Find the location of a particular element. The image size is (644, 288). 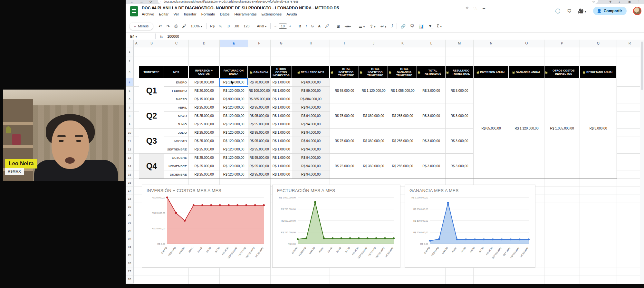

table-header-8: TOTAL INVERTIDO TRIMESTRE is located at coordinates (345, 72).